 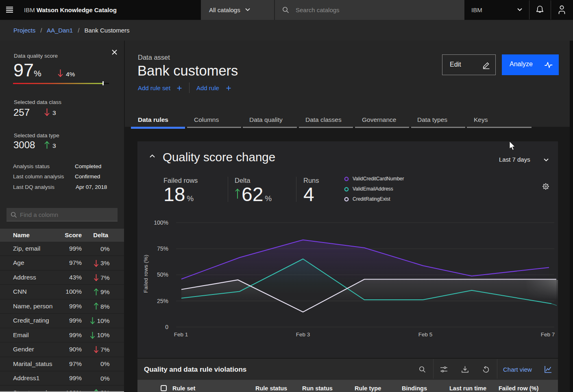 What do you see at coordinates (146, 274) in the screenshot?
I see `svg-text: Failed rows (%)` at bounding box center [146, 274].